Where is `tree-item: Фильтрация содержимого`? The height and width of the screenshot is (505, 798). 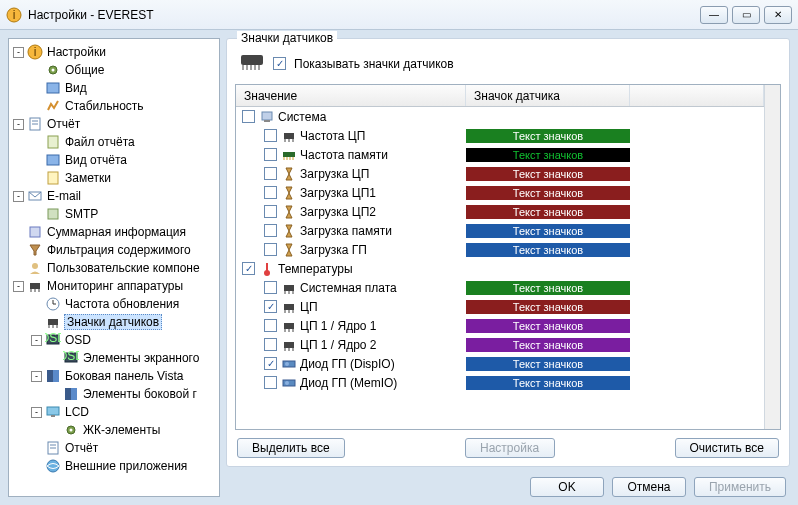
tree-item: Фильтрация содержимого is located at coordinates (114, 250).